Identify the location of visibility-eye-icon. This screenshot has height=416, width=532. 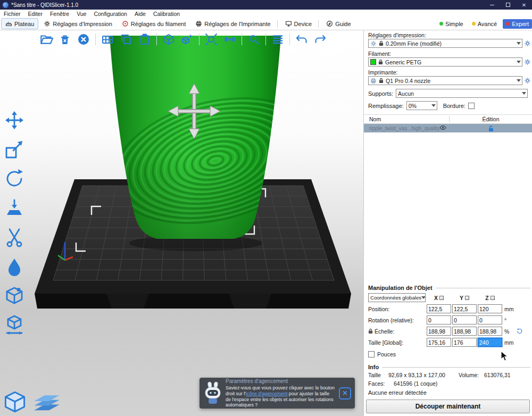
(445, 128).